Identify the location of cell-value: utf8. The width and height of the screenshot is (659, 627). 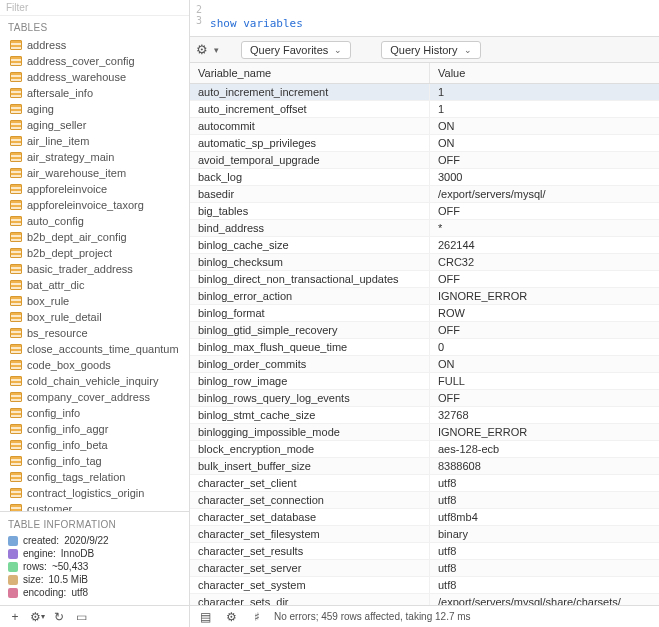
(544, 500).